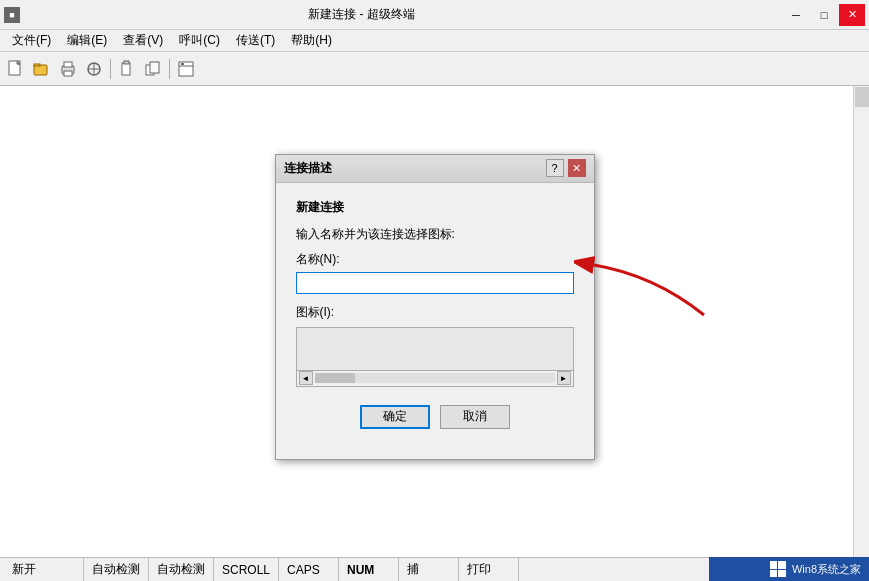 Image resolution: width=869 pixels, height=581 pixels. I want to click on menu-file: 文件(F), so click(32, 40).